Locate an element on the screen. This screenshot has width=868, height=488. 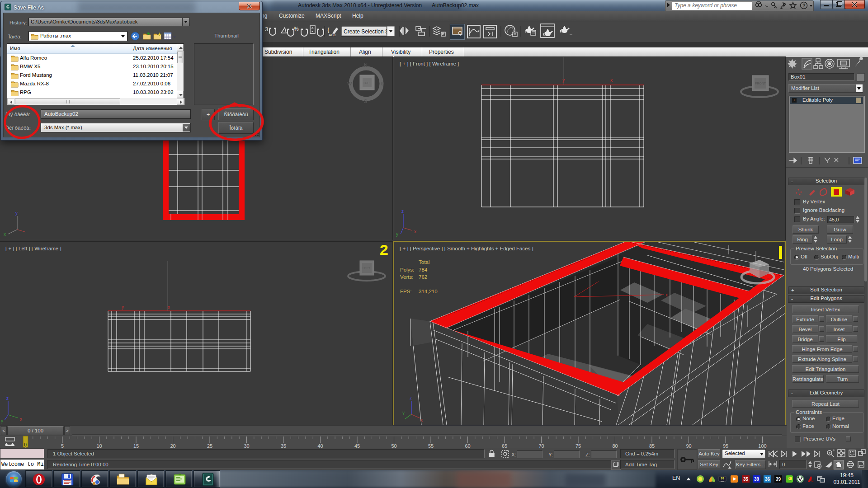
svg-text: 784 is located at coordinates (423, 270).